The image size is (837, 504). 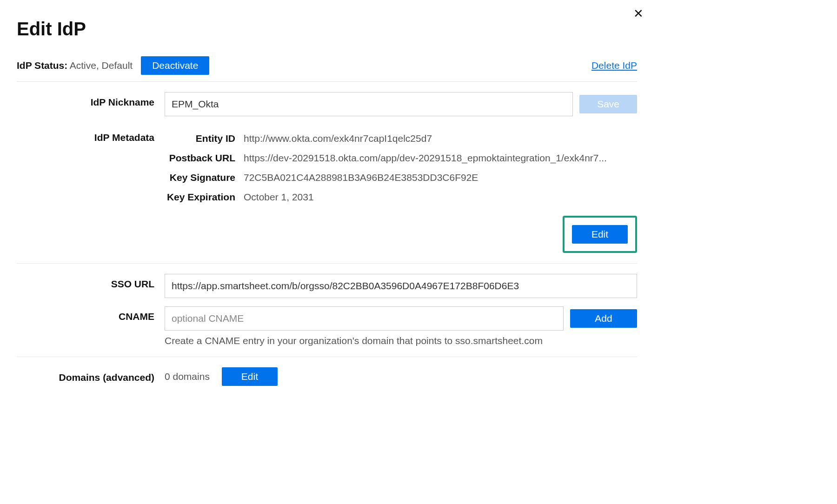 What do you see at coordinates (91, 375) in the screenshot?
I see `domains-label: Domains (advanced)` at bounding box center [91, 375].